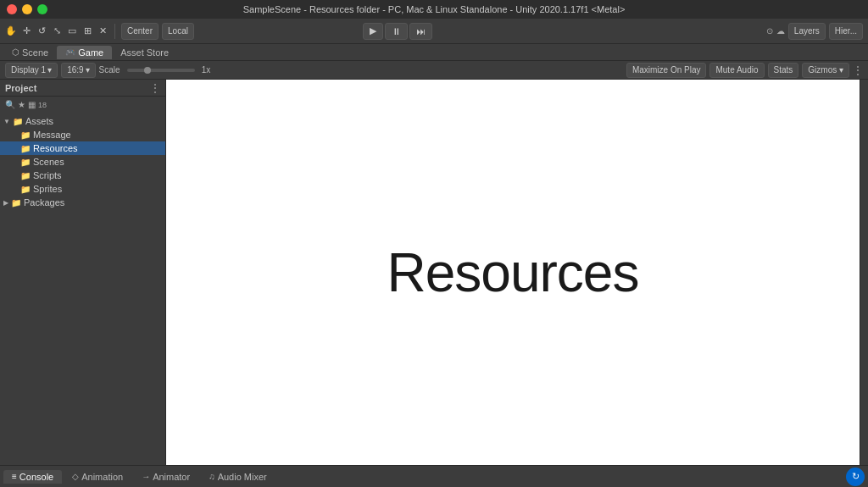 This screenshot has width=868, height=487. I want to click on panel-search-area: 🔍 ★ ▦ 18, so click(83, 105).